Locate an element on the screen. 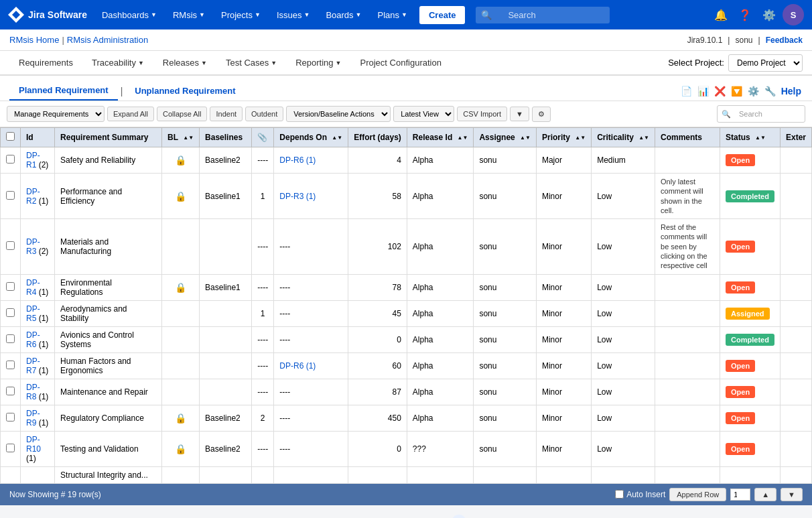 This screenshot has width=812, height=518. col-header-depends-on: Depends On ▲▼ is located at coordinates (311, 138).